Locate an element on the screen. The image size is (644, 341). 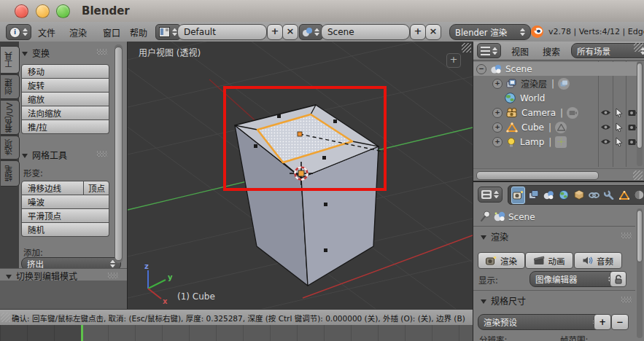
delete-layout-button: × is located at coordinates (290, 32).